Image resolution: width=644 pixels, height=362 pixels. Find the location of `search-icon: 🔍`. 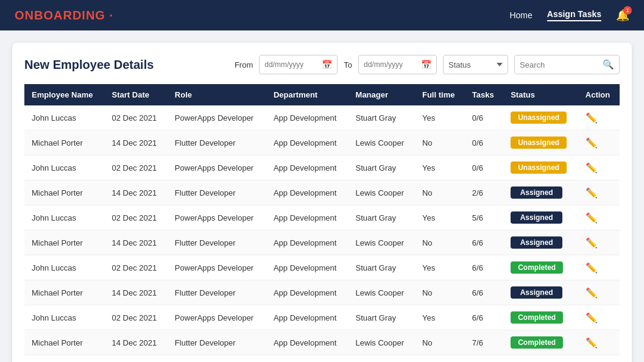

search-icon: 🔍 is located at coordinates (608, 65).